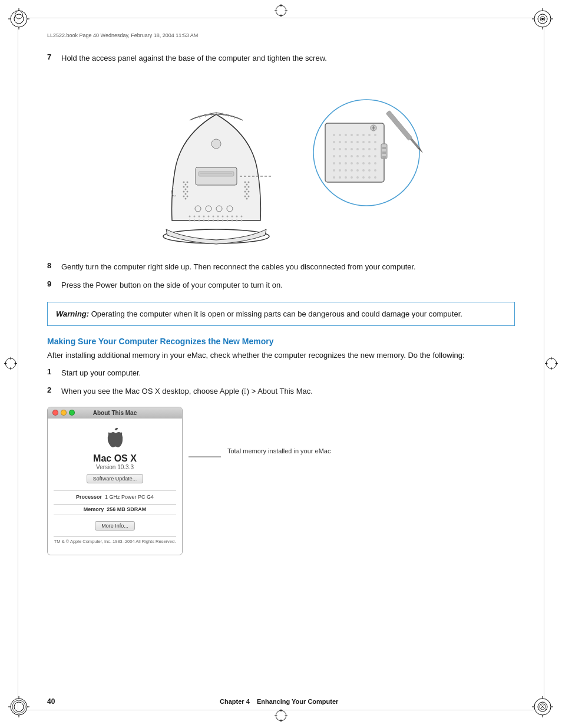  I want to click on apple-logo, so click(115, 439).